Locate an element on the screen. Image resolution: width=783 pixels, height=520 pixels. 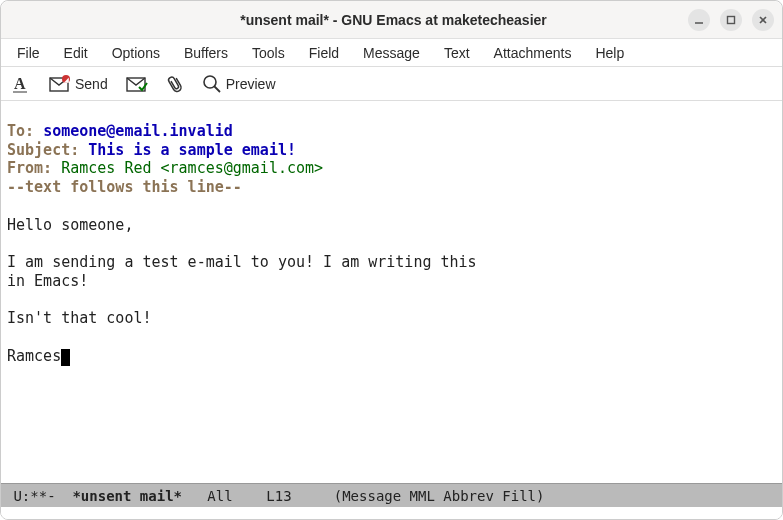
minibuffer is located at coordinates (392, 513).